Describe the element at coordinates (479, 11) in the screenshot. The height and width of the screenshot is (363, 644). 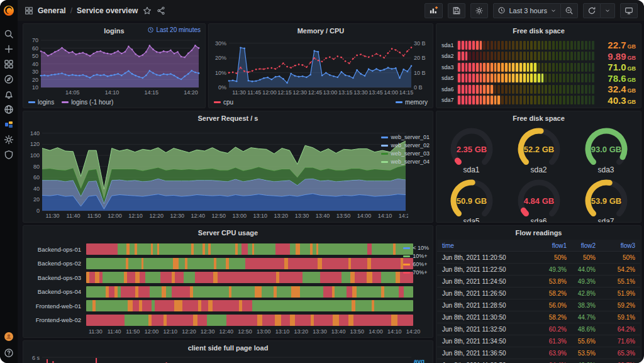
I see `dashboard-settings-button` at that location.